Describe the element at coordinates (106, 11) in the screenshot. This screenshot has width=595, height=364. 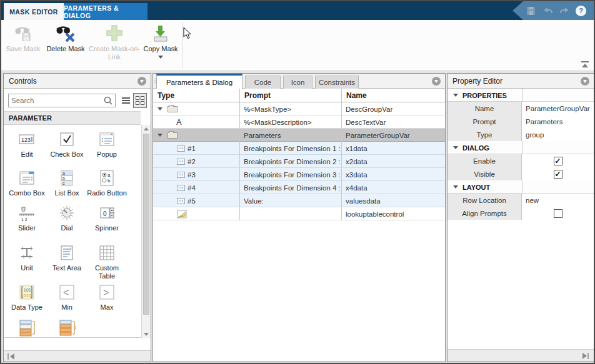
I see `tab-parameters-dialog: PARAMETERS & DIALOG` at that location.